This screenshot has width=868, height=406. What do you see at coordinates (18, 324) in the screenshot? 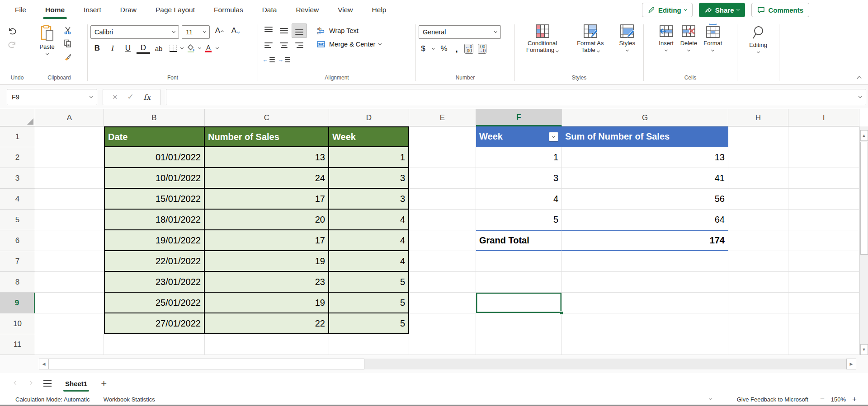
I see `row-header-10: 10` at bounding box center [18, 324].